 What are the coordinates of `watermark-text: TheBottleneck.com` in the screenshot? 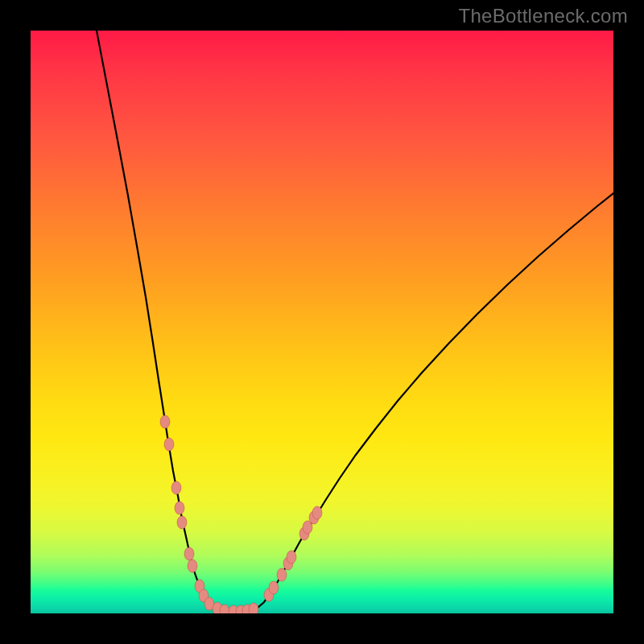 It's located at (543, 16).